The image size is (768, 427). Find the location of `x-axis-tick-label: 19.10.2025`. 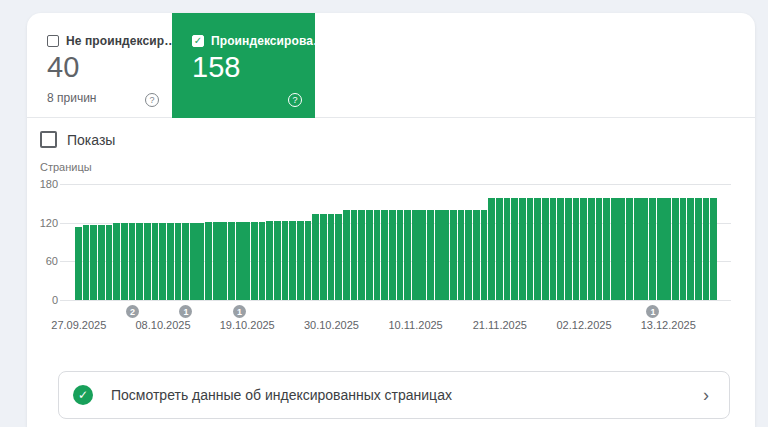

x-axis-tick-label: 19.10.2025 is located at coordinates (247, 325).